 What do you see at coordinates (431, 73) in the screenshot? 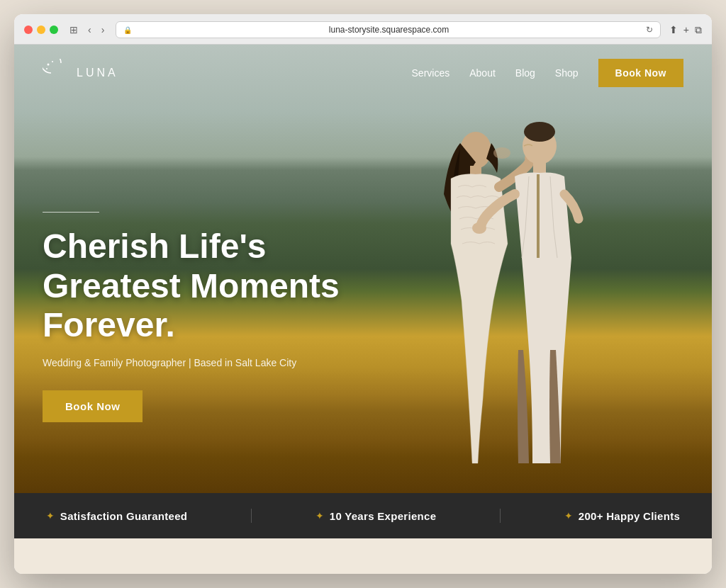
I see `nav-link-services: Services` at bounding box center [431, 73].